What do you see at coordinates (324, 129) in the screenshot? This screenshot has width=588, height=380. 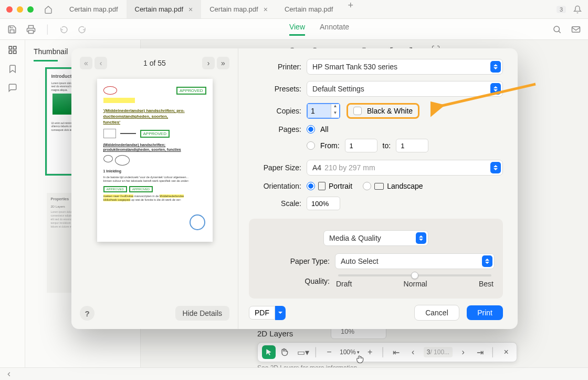 I see `pages-all-label: All` at bounding box center [324, 129].